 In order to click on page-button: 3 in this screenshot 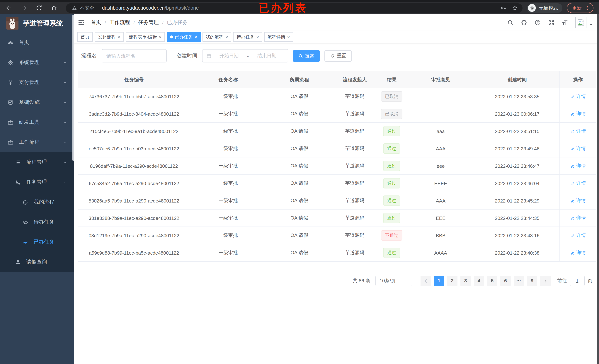, I will do `click(466, 281)`.